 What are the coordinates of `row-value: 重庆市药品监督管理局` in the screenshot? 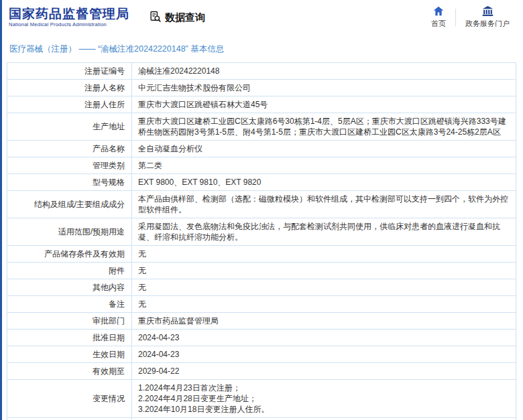 It's located at (324, 321).